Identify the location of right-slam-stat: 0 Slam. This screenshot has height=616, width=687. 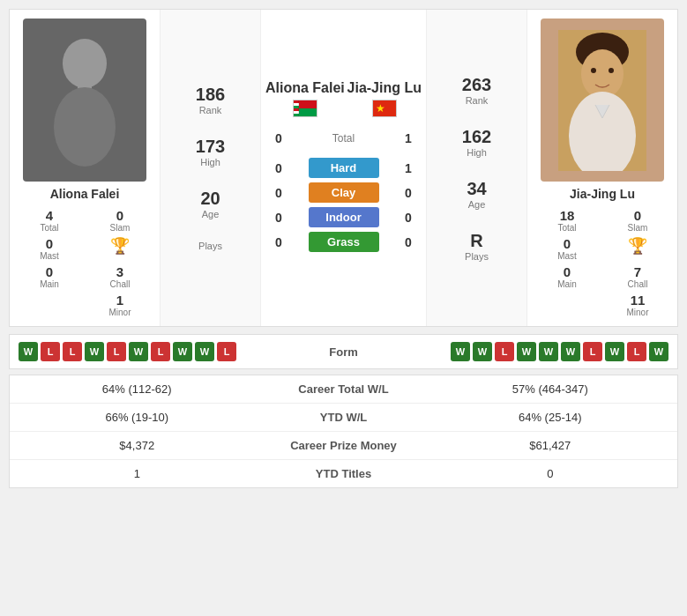
(638, 220).